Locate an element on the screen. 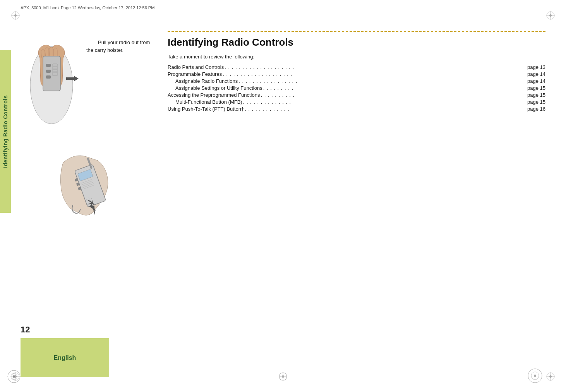 Image resolution: width=566 pixels, height=392 pixels. toc-label: Assignable Radio Functions is located at coordinates (207, 81).